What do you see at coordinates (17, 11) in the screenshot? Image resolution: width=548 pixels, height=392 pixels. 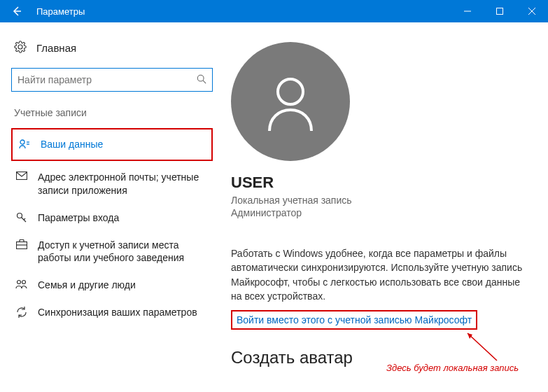 I see `back-button` at bounding box center [17, 11].